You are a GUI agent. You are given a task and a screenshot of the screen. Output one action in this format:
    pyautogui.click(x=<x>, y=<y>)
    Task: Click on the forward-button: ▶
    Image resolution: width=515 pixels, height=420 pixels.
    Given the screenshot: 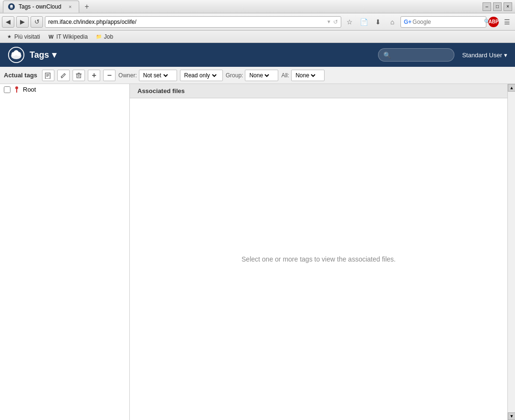 What is the action you would take?
    pyautogui.click(x=22, y=22)
    